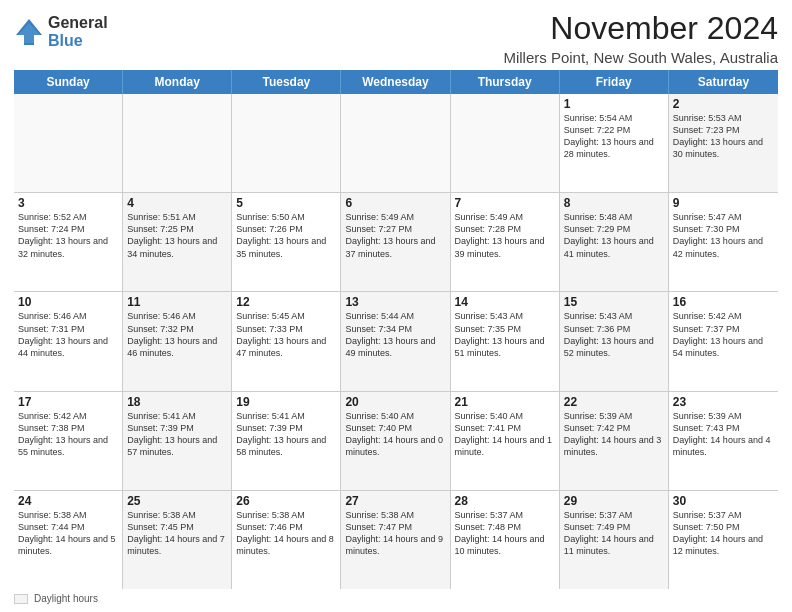 This screenshot has width=792, height=612. What do you see at coordinates (505, 302) in the screenshot?
I see `day-number: 14` at bounding box center [505, 302].